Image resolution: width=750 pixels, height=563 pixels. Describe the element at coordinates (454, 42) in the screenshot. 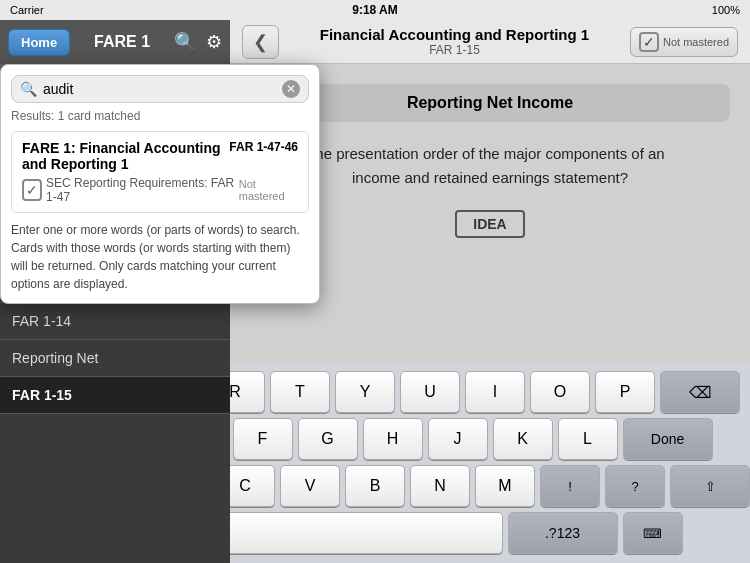

I see `main-header-center: Financial Accounting and Reporting 1 FAR…` at that location.